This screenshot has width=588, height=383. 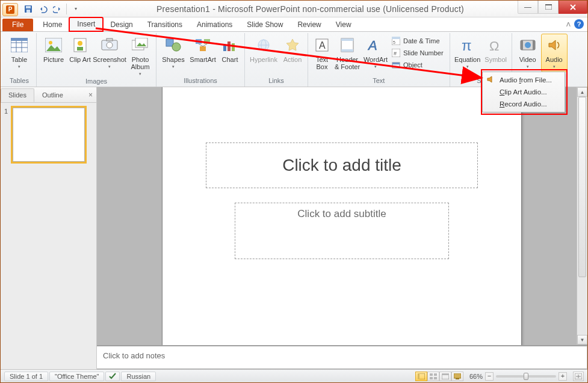 I want to click on vertical-scrollbar: ▲ ▼, so click(x=582, y=216).